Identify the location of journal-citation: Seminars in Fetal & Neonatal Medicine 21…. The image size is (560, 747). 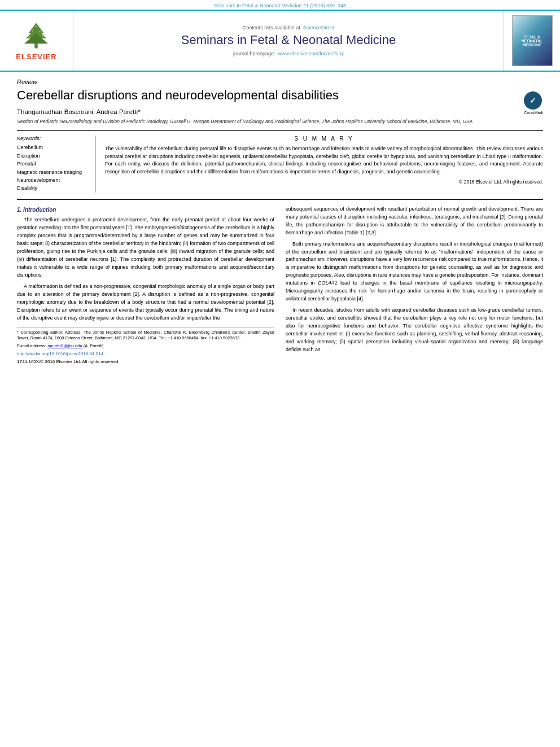
(280, 5).